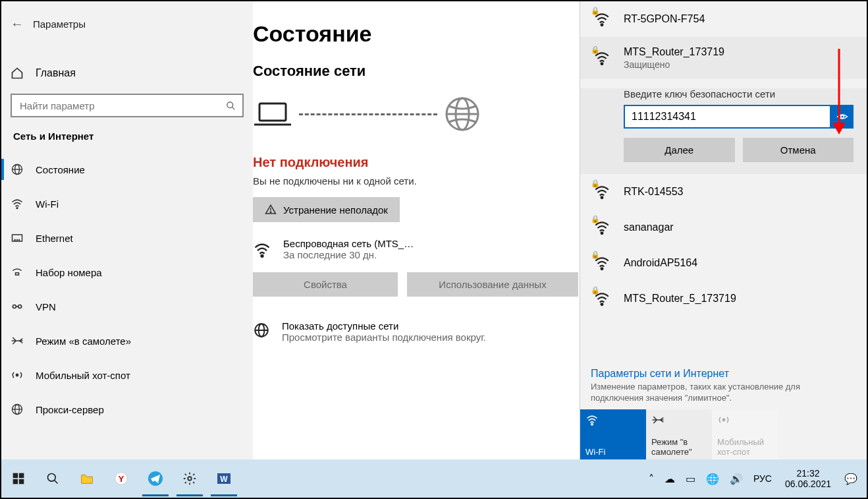 This screenshot has width=868, height=499. Describe the element at coordinates (808, 484) in the screenshot. I see `tray-date: 06.06.2021` at that location.